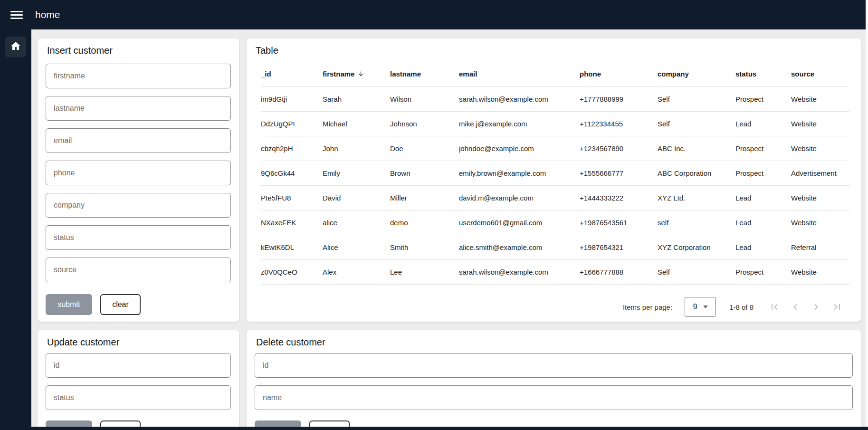 This screenshot has height=430, width=868. Describe the element at coordinates (555, 99) in the screenshot. I see `table-row: im9dGtji Sarah Wilson sarah.wilson@examp…` at that location.